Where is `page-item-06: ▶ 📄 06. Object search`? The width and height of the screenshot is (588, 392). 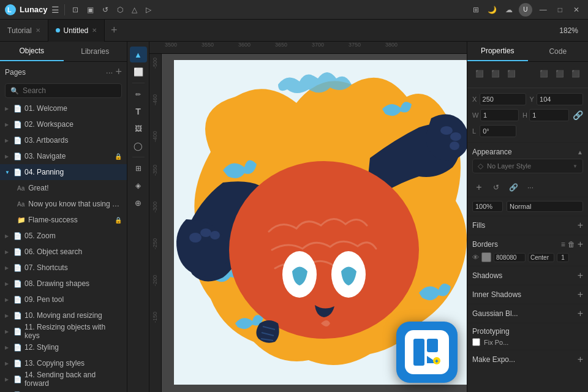 page-item-06: ▶ 📄 06. Object search is located at coordinates (64, 252).